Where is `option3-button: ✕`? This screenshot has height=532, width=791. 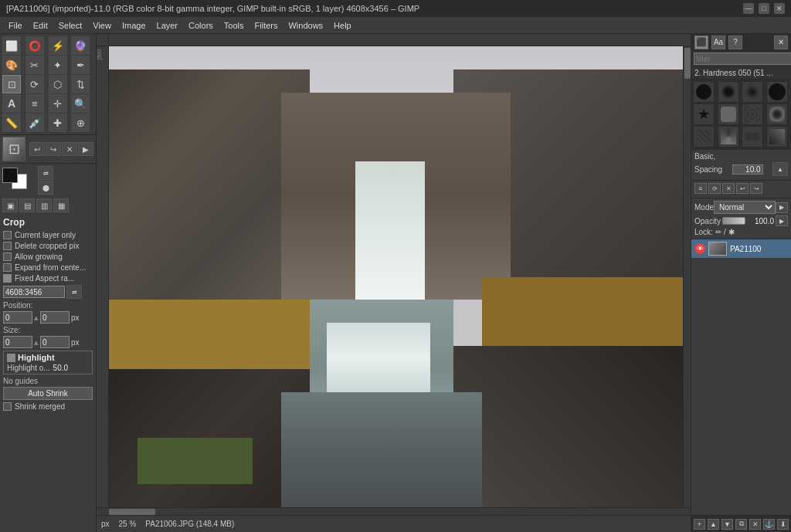 option3-button: ✕ is located at coordinates (70, 149).